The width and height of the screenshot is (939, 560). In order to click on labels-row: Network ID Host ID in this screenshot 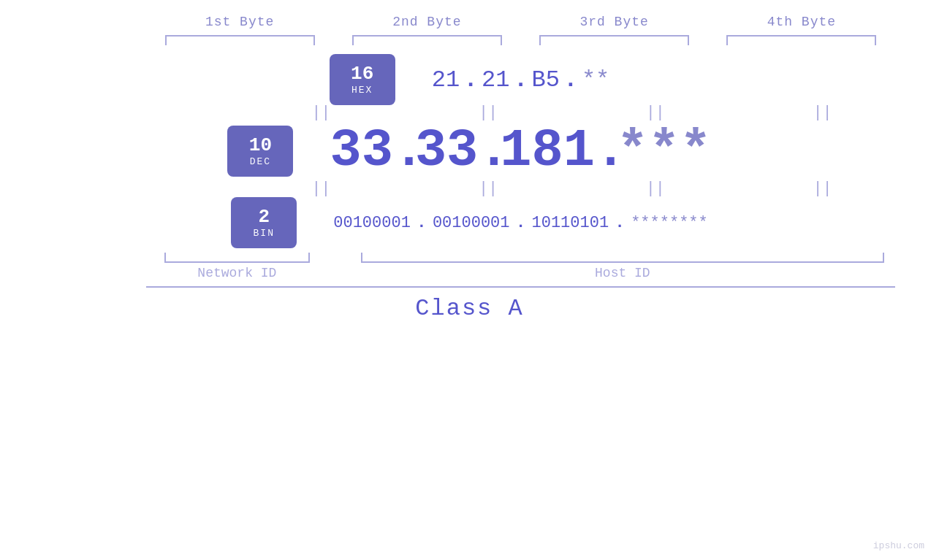, I will do `click(469, 273)`.